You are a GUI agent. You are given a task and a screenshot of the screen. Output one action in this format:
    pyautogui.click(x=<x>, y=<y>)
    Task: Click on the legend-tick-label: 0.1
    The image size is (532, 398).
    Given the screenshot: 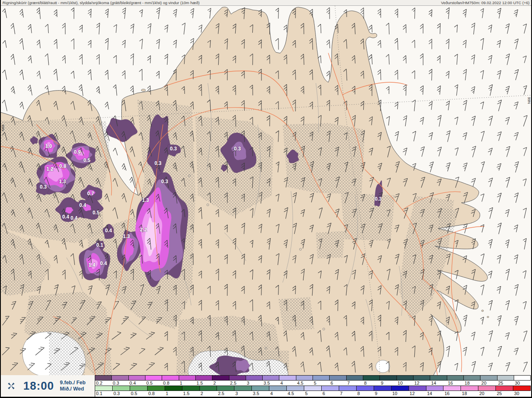 What is the action you would take?
    pyautogui.click(x=99, y=393)
    